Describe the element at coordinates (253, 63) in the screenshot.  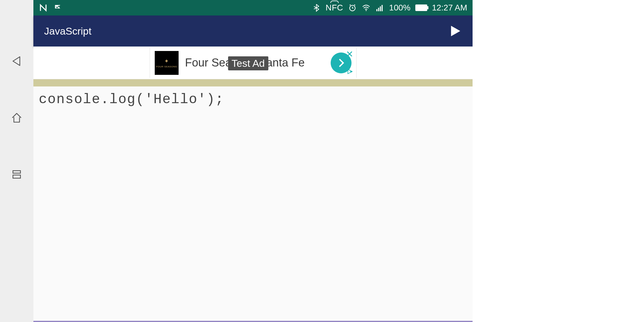
I see `ad-banner: ✦ FOUR SEASONS Four Seasons Santa Fe Tes…` at that location.